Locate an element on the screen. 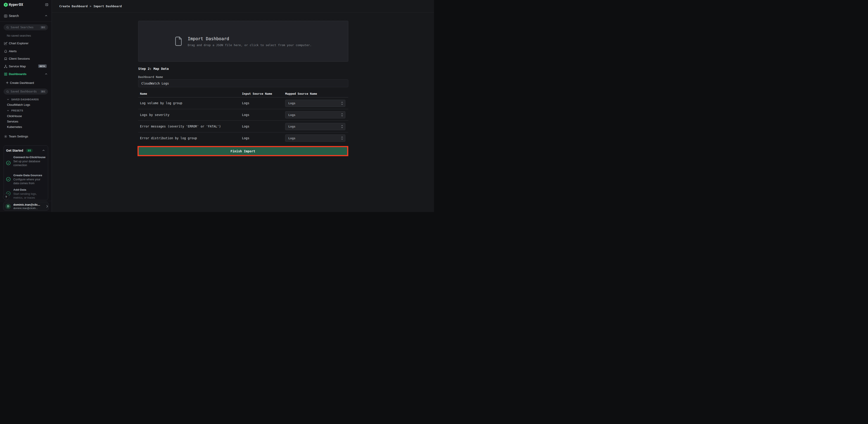  laptop-icon is located at coordinates (5, 59).